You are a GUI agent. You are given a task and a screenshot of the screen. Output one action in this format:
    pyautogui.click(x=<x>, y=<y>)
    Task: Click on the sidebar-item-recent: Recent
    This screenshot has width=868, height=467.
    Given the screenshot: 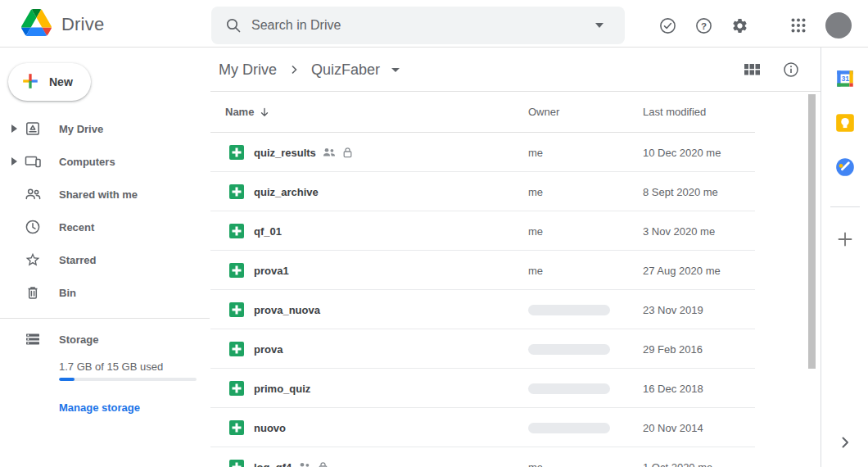 What is the action you would take?
    pyautogui.click(x=105, y=227)
    